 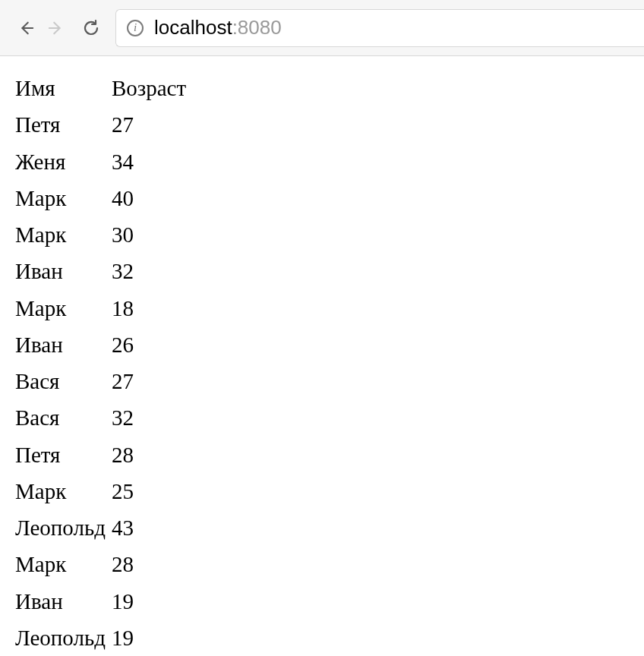 What do you see at coordinates (103, 271) in the screenshot?
I see `table-row: Иван32` at bounding box center [103, 271].